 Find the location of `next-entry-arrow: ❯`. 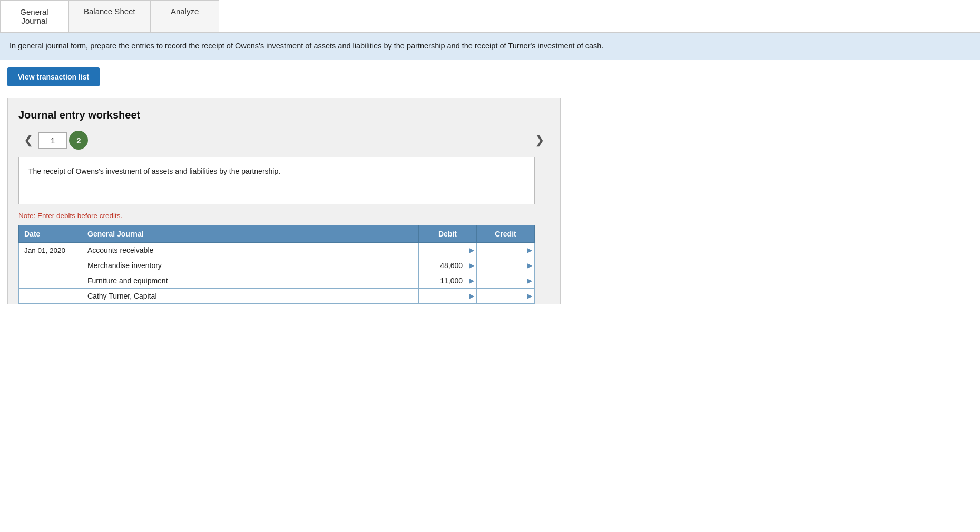

next-entry-arrow: ❯ is located at coordinates (540, 140).